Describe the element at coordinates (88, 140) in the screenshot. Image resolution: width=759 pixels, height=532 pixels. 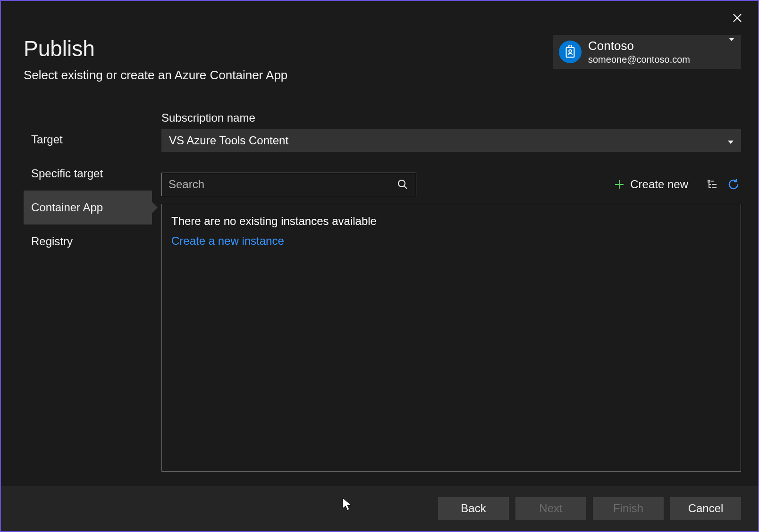
I see `sidebar-item-target: Target` at that location.